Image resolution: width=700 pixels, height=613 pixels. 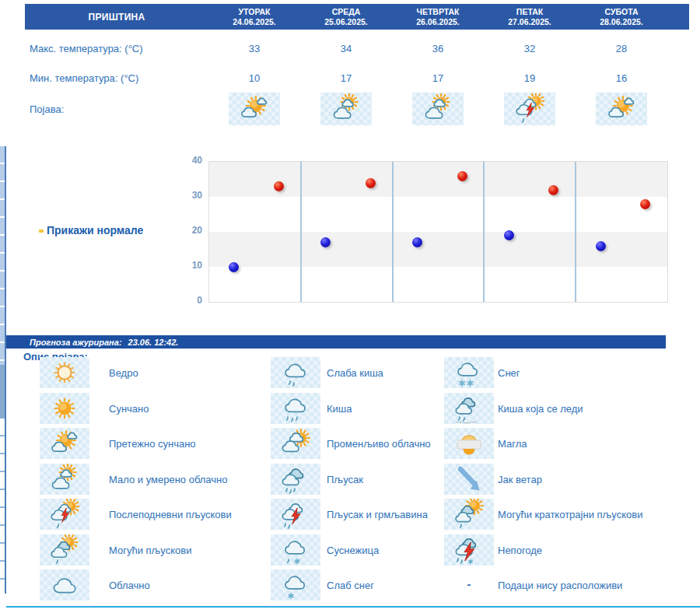 What do you see at coordinates (469, 443) in the screenshot?
I see `fog-icon` at bounding box center [469, 443].